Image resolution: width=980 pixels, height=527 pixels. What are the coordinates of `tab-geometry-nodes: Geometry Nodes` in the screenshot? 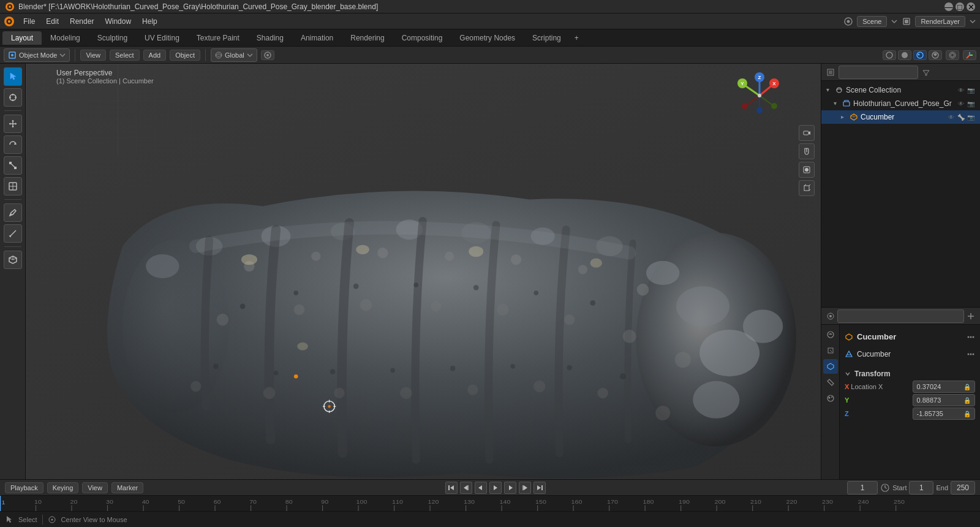 It's located at (488, 38).